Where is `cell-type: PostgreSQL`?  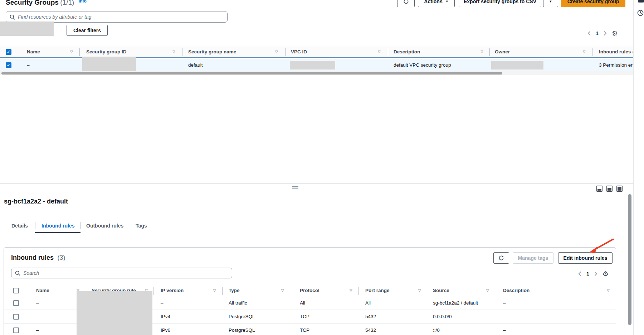
cell-type: PostgreSQL is located at coordinates (242, 330).